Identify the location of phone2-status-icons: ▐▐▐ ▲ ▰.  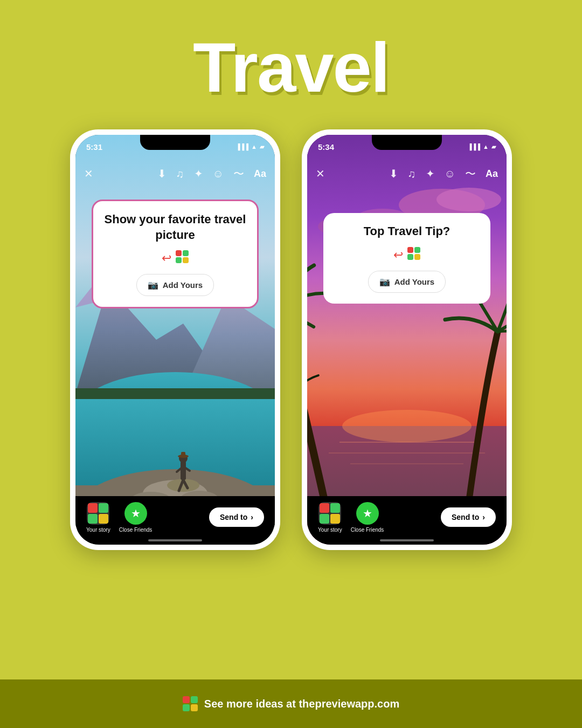
(482, 147).